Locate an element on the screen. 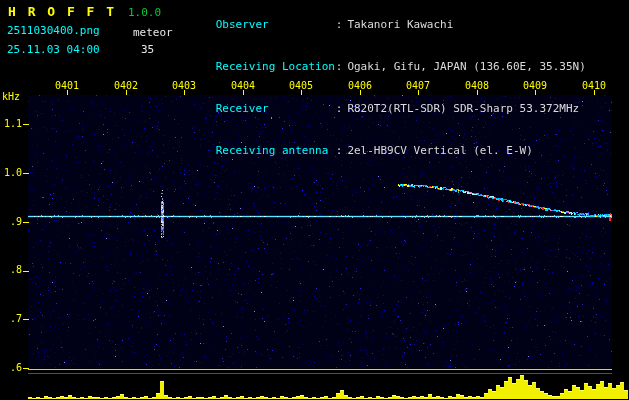 This screenshot has height=400, width=629. x-tick-label: 0407 is located at coordinates (418, 86).